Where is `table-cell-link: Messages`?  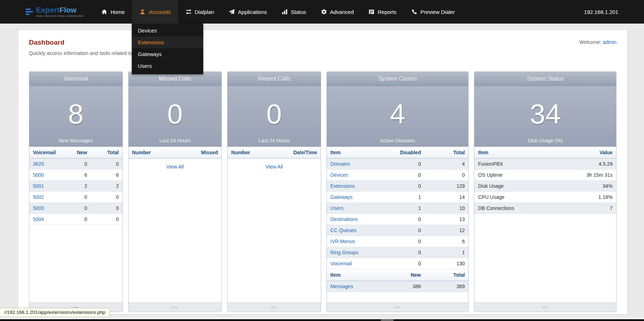 table-cell-link: Messages is located at coordinates (359, 286).